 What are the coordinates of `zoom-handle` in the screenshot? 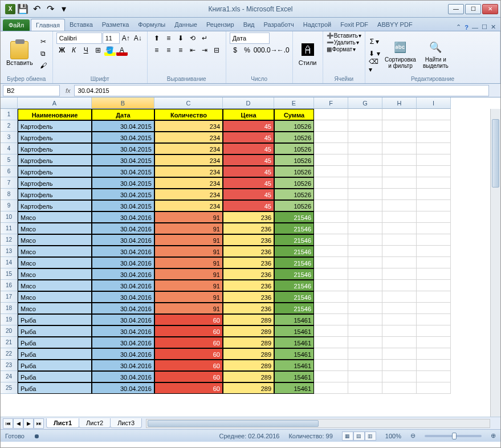 It's located at (454, 436).